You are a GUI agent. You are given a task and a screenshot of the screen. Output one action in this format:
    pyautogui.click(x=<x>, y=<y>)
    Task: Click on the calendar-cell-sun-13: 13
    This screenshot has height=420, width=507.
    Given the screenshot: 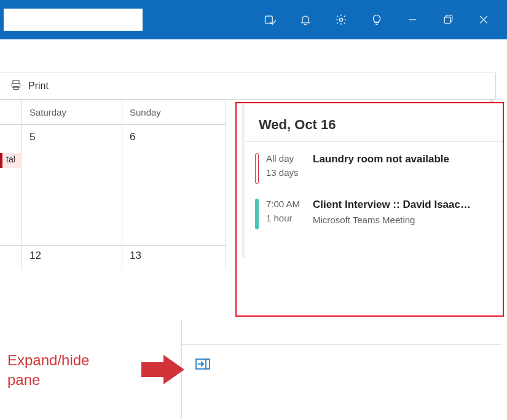 What is the action you would take?
    pyautogui.click(x=175, y=258)
    